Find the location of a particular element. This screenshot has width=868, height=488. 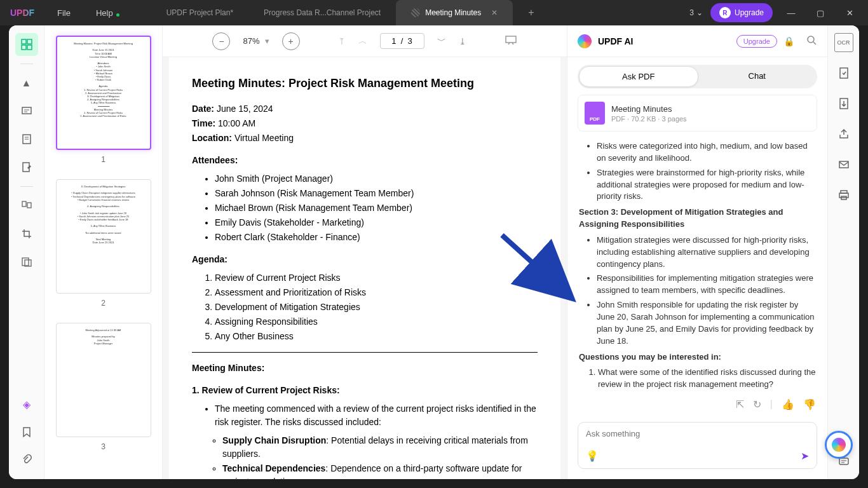

left-toolbar: ▲ ◈ is located at coordinates (27, 252).